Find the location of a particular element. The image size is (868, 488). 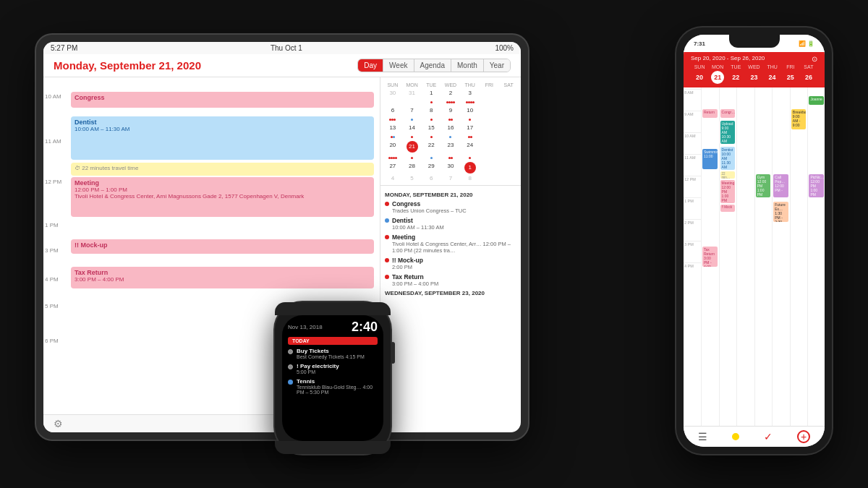

iphone-event-breakfast: Breakfas…9:00 AM - 9:00 is located at coordinates (799, 119).